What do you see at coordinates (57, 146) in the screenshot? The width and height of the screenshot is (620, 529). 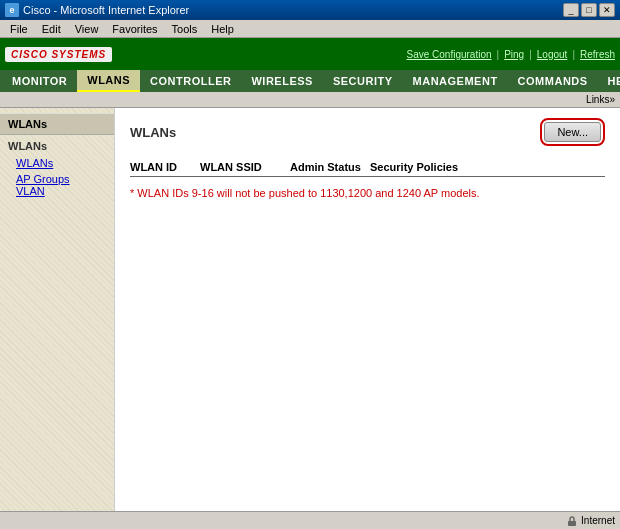 I see `sidebar-section-wlans: WLANs` at bounding box center [57, 146].